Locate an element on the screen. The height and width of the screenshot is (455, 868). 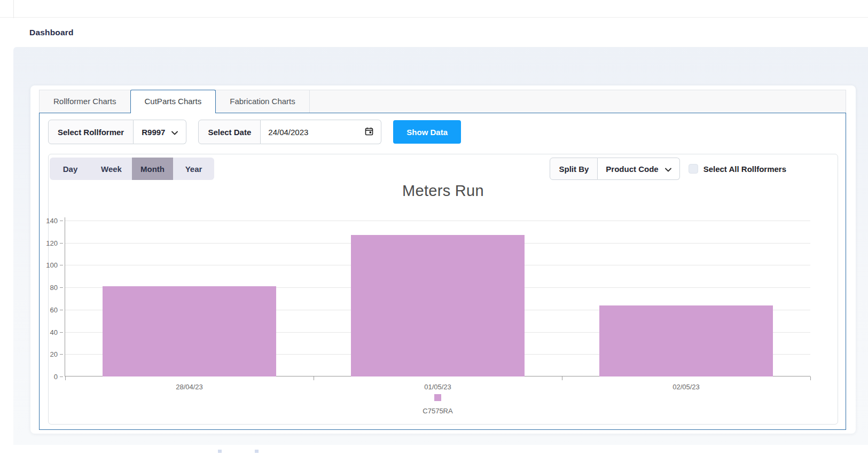
y-axis-label: 20 is located at coordinates (54, 355).